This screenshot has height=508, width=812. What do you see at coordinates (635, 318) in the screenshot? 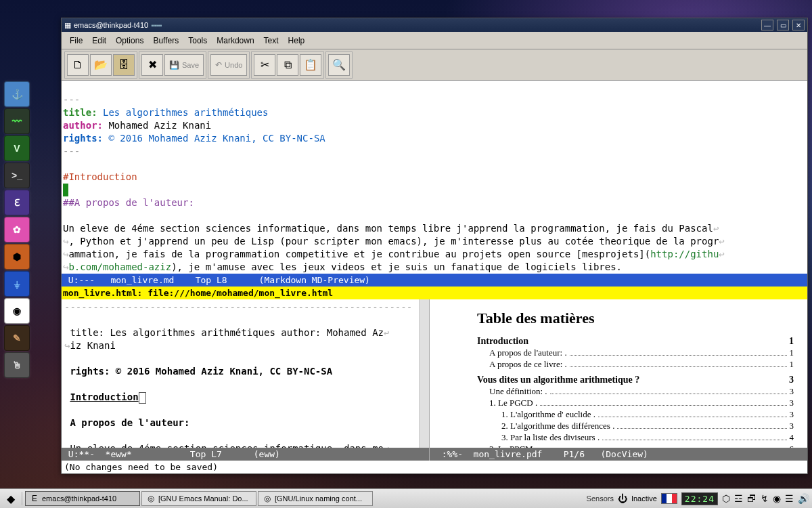
I see `pdf-toc-title: Table des matières` at bounding box center [635, 318].